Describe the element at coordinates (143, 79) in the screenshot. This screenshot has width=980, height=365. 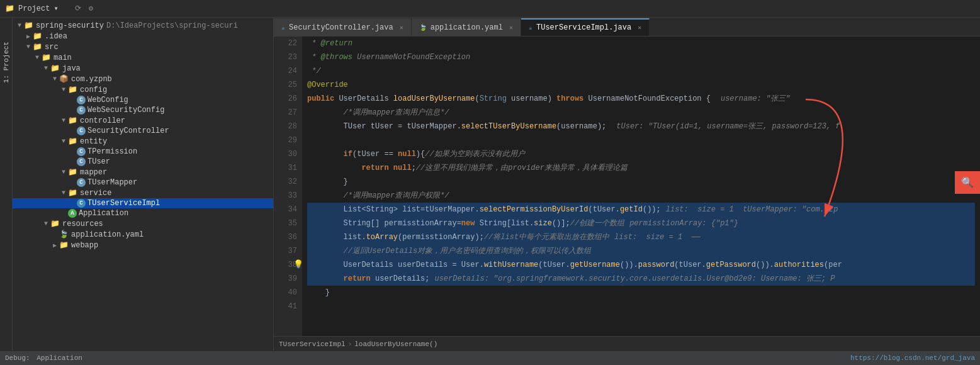
I see `tree-item-comyzpb: 📦 com.yzpnb` at that location.